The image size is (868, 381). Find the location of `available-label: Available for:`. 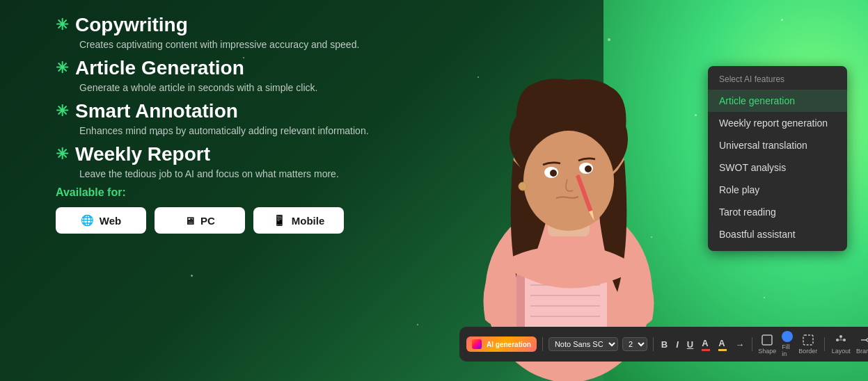

available-label: Available for: is located at coordinates (247, 193).